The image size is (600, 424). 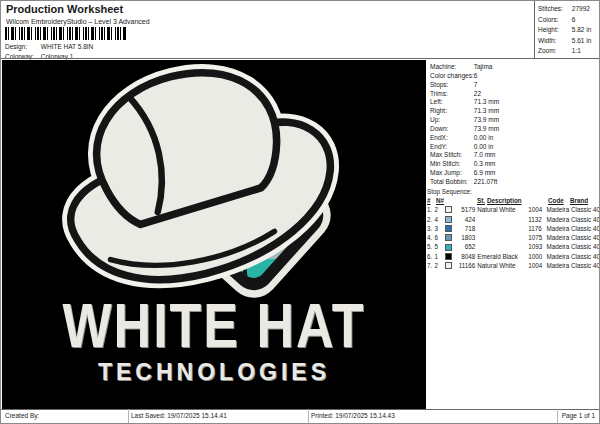 What do you see at coordinates (478, 94) in the screenshot?
I see `machine-info-value: 22` at bounding box center [478, 94].